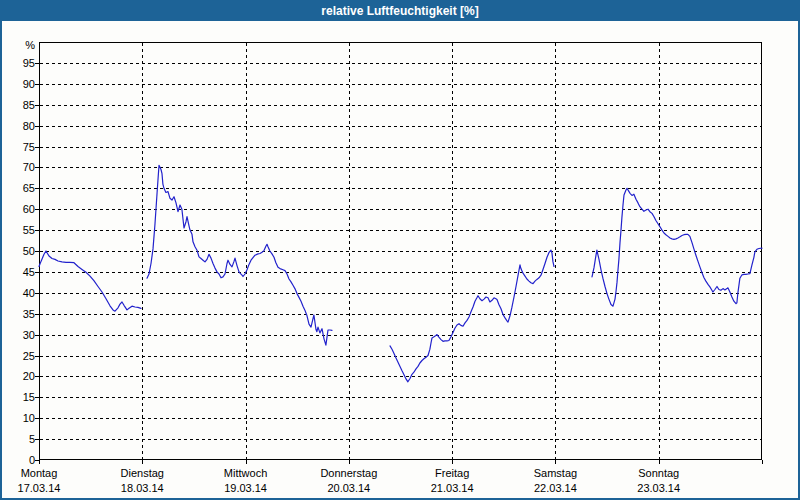 The image size is (800, 500). I want to click on y-axis-label: 70, so click(18, 168).